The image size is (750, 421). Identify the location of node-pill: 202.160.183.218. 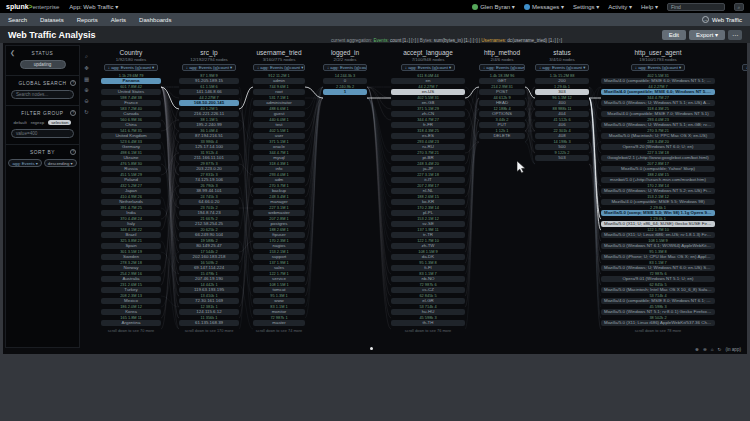
(209, 257).